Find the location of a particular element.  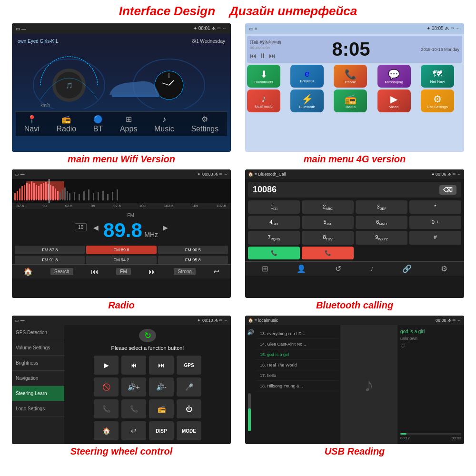

radio-scale: 87.5 90 92.5 95 97.5 100 102.5 105 107.5 is located at coordinates (121, 206).